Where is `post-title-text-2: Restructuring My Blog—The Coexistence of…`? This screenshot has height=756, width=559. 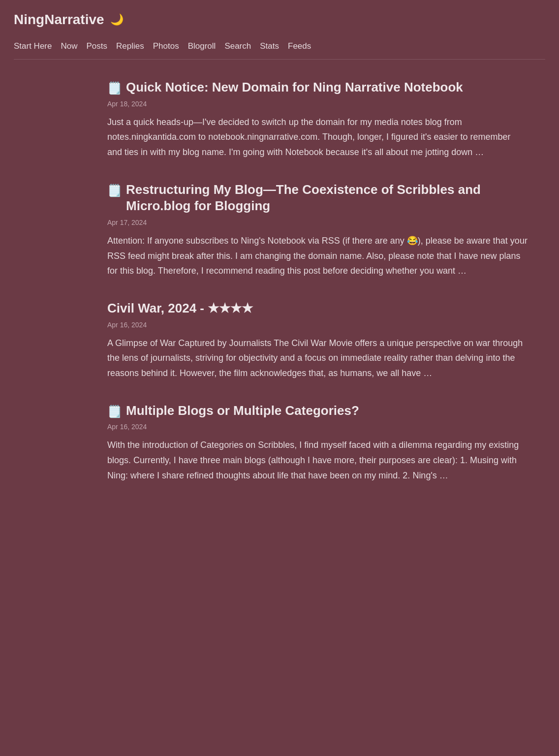 post-title-text-2: Restructuring My Blog—The Coexistence of… is located at coordinates (327, 198).